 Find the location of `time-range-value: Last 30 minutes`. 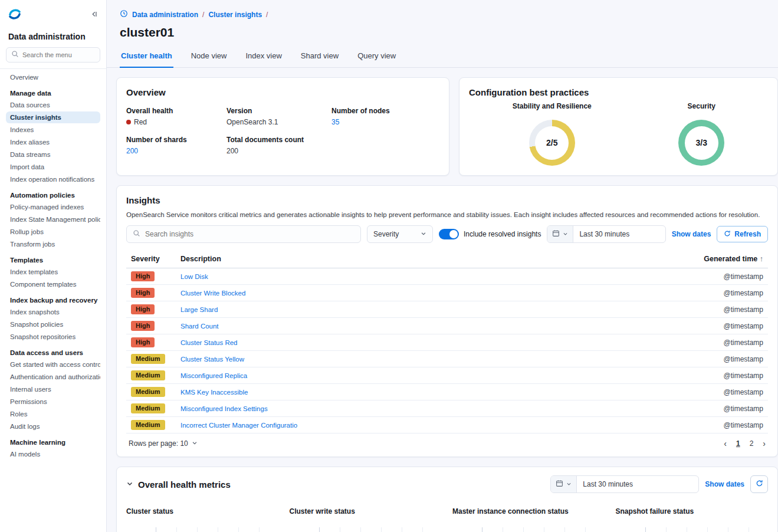

time-range-value: Last 30 minutes is located at coordinates (604, 234).